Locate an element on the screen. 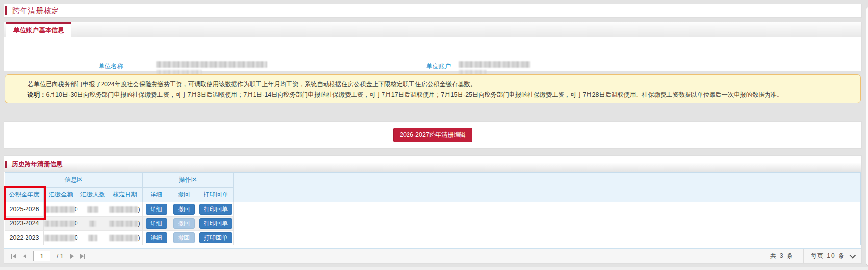 The height and width of the screenshot is (270, 868). title-accent-bar is located at coordinates (6, 11).